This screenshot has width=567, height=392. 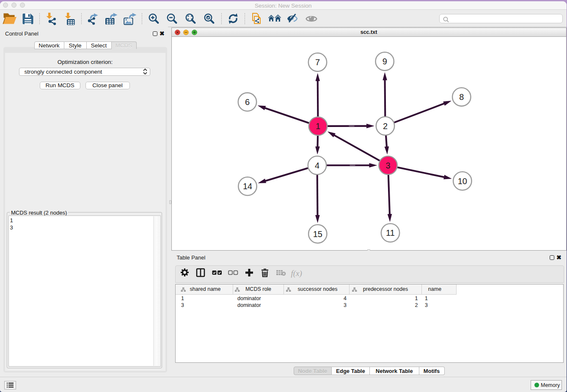 What do you see at coordinates (317, 234) in the screenshot?
I see `svg-text: 15` at bounding box center [317, 234].